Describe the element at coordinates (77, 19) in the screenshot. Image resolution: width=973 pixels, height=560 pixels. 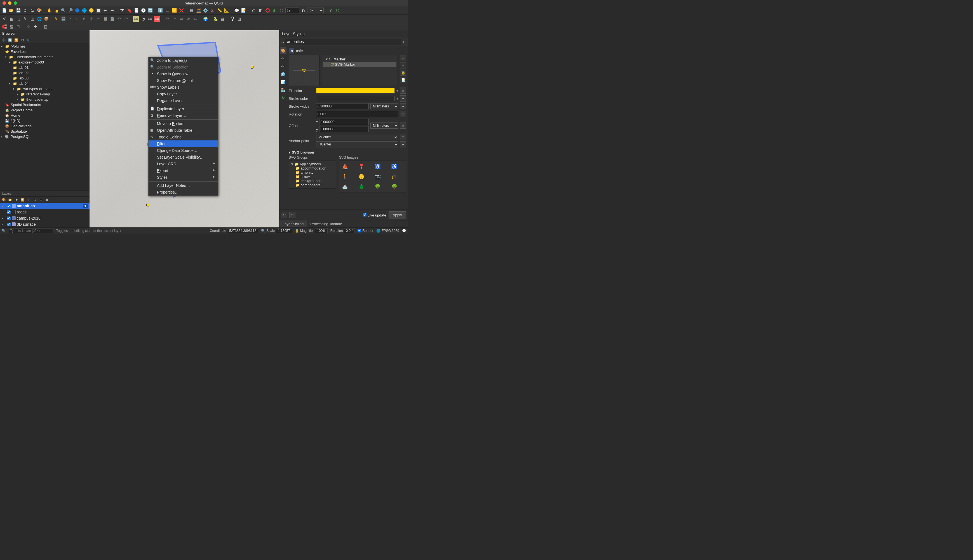
I see `move-feature-icon: ↔` at that location.